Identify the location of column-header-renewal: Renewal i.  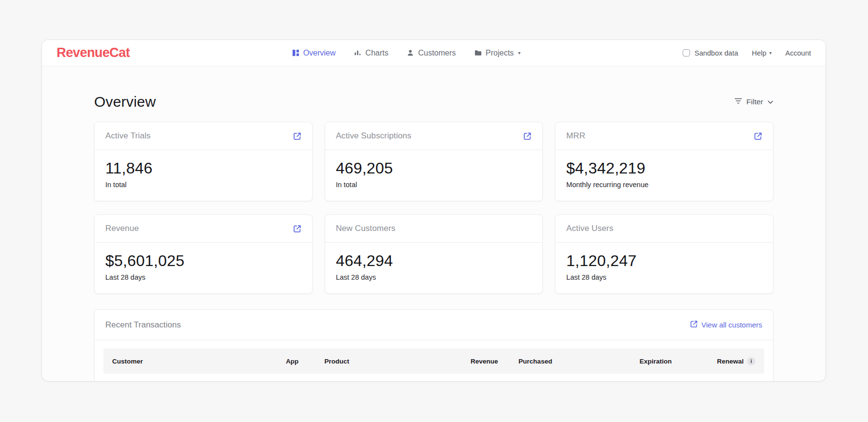
(713, 362).